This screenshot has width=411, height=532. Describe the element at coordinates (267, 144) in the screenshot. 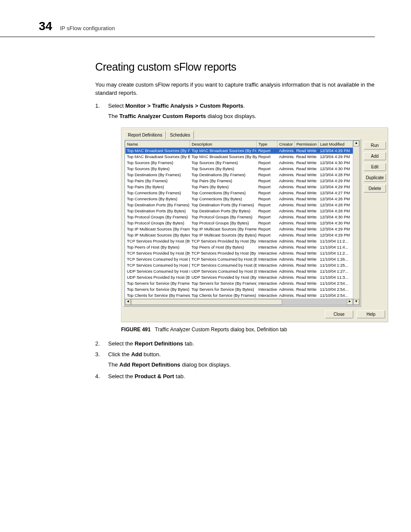

I see `col-type: Type` at that location.